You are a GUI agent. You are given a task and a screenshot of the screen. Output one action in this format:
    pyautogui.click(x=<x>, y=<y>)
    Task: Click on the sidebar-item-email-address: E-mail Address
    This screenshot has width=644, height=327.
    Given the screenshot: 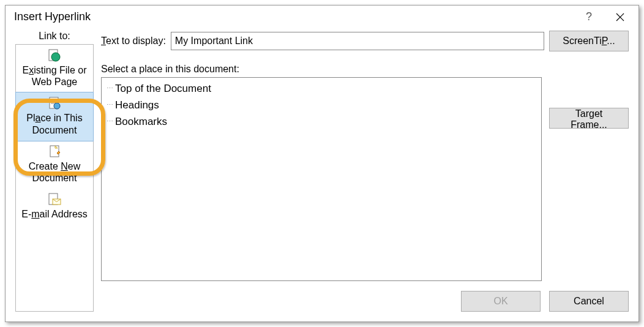 What is the action you would take?
    pyautogui.click(x=54, y=207)
    